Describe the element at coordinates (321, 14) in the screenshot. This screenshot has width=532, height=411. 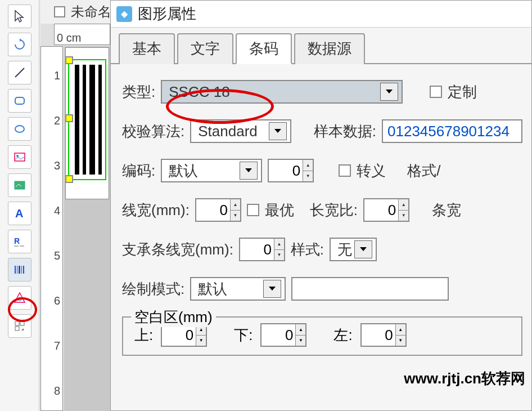
I see `dialog-titlebar: ◆ 图形属性` at that location.